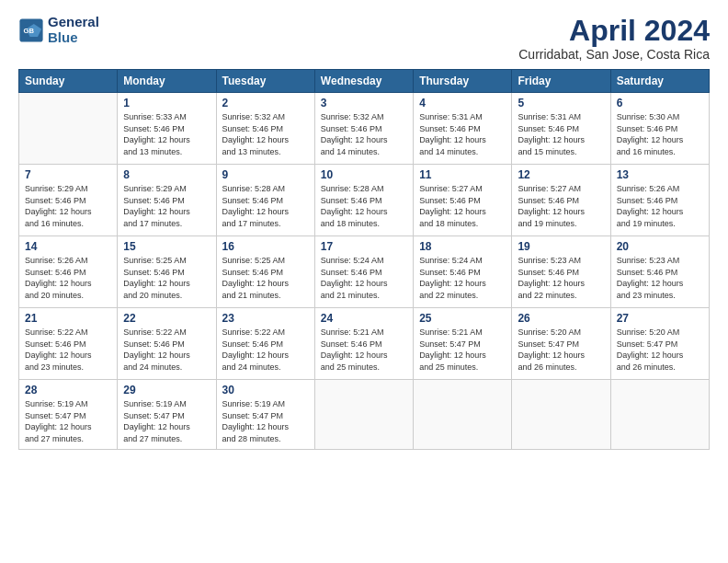 The height and width of the screenshot is (563, 728). What do you see at coordinates (660, 103) in the screenshot?
I see `day-number: 6` at bounding box center [660, 103].